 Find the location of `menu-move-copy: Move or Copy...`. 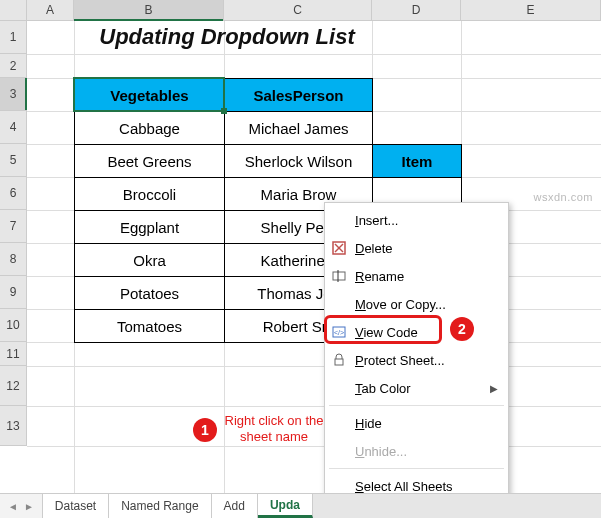

menu-move-copy: Move or Copy... is located at coordinates (416, 304).